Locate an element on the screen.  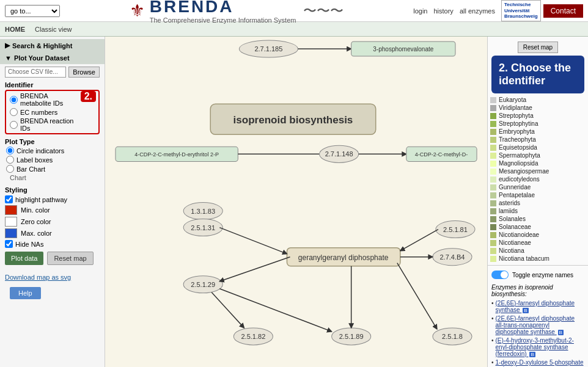
taxonomy-name: Spermatophyta is located at coordinates (520, 155).